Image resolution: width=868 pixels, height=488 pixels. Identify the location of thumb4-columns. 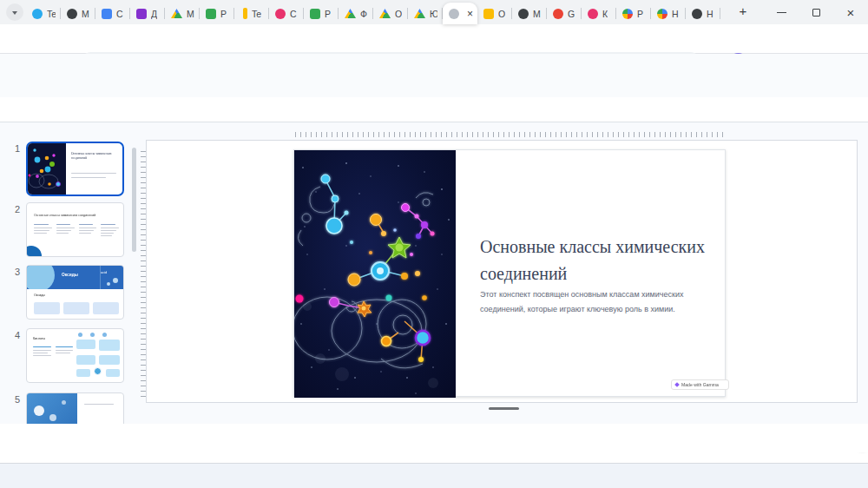
(53, 351).